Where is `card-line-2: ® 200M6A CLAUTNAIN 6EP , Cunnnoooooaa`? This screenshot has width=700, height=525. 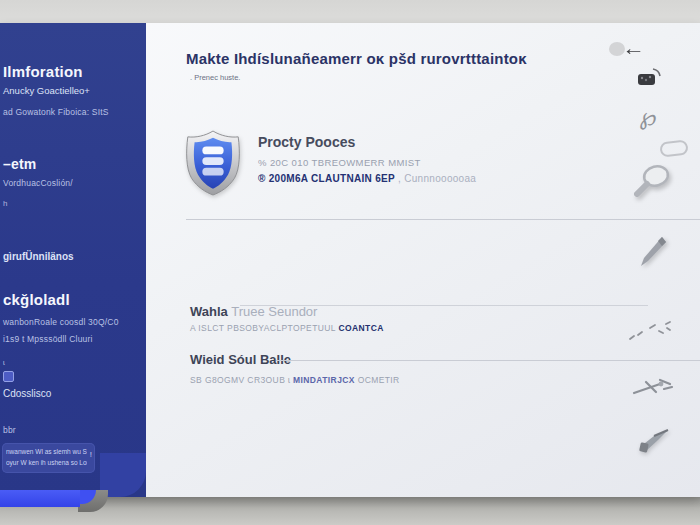 card-line-2: ® 200M6A CLAUTNAIN 6EP , Cunnnoooooaa is located at coordinates (367, 178).